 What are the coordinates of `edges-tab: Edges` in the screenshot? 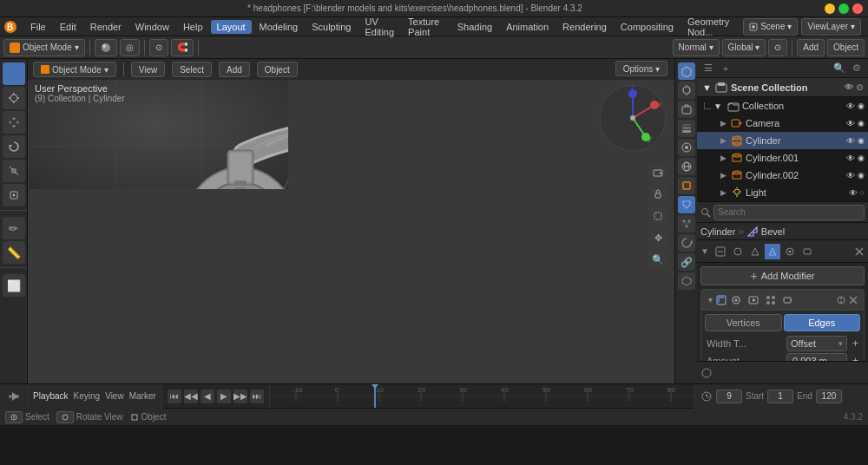 It's located at (823, 323).